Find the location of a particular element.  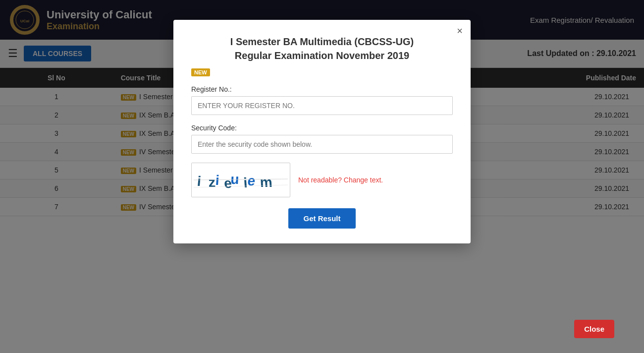

modal-close-button: × is located at coordinates (460, 31).